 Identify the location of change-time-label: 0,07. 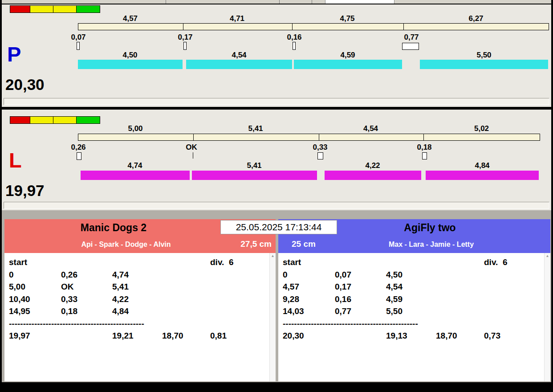
(78, 37).